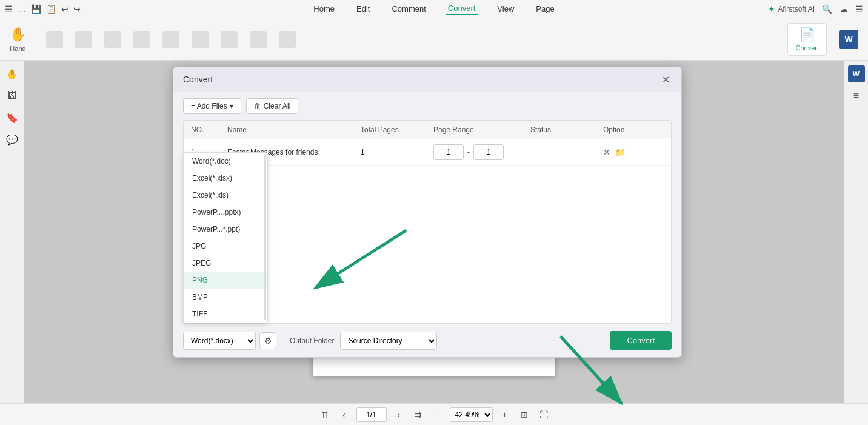 Image resolution: width=868 pixels, height=425 pixels. What do you see at coordinates (427, 80) in the screenshot?
I see `dialog-titlebar: Convert ✕` at bounding box center [427, 80].